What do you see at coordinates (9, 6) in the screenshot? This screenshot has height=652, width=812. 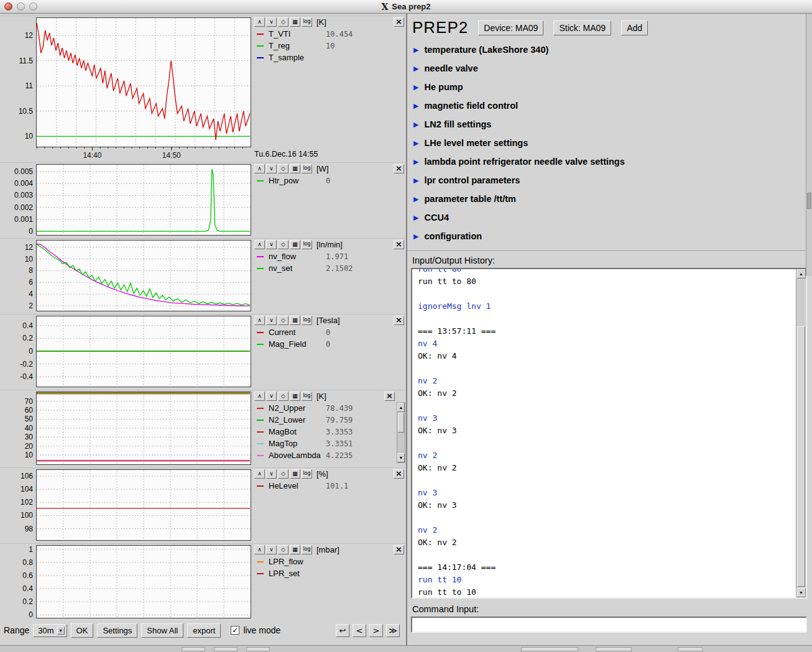 I see `close-window-button` at bounding box center [9, 6].